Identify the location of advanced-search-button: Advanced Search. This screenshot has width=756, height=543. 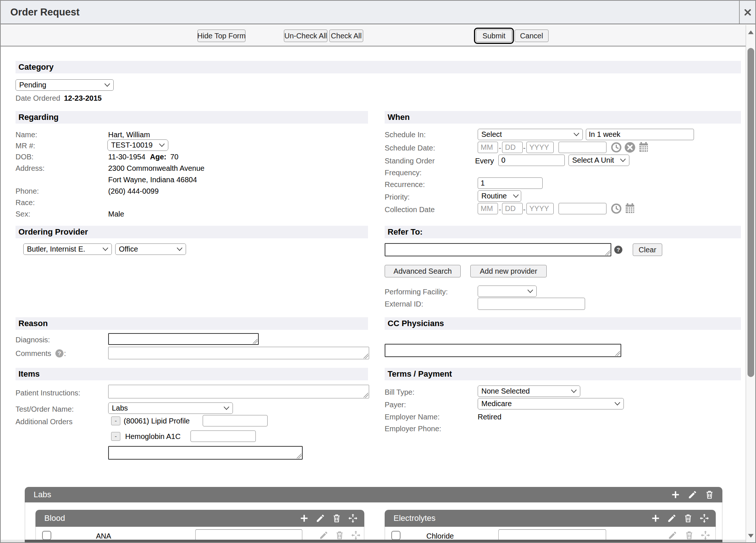
(423, 271).